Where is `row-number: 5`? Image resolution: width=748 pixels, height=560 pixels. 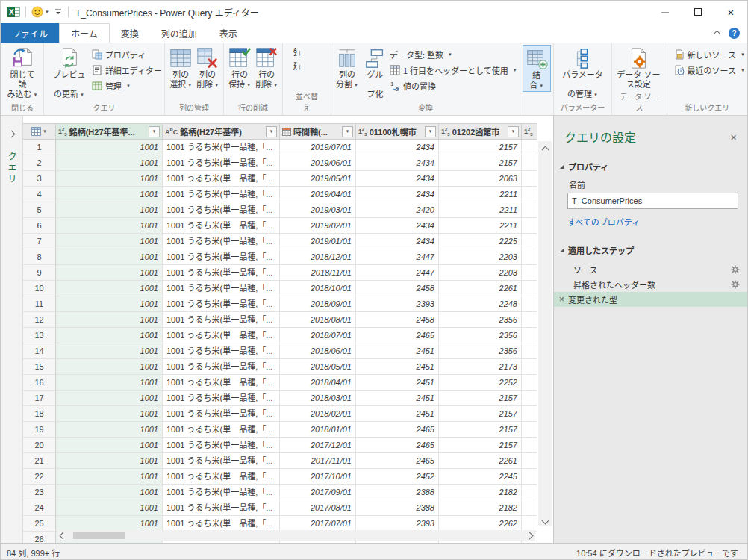
row-number: 5 is located at coordinates (40, 211).